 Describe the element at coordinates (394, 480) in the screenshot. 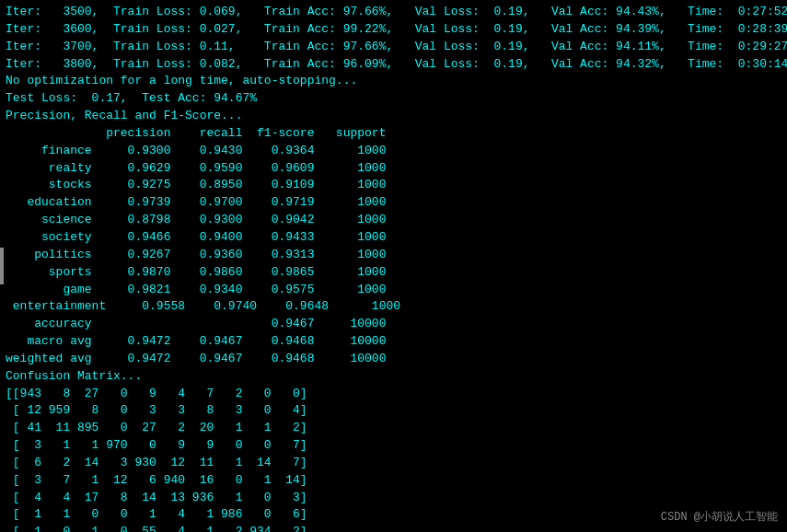

I see `output-line: [ 3 7 1 12 6 940 16 0 1 14]` at that location.